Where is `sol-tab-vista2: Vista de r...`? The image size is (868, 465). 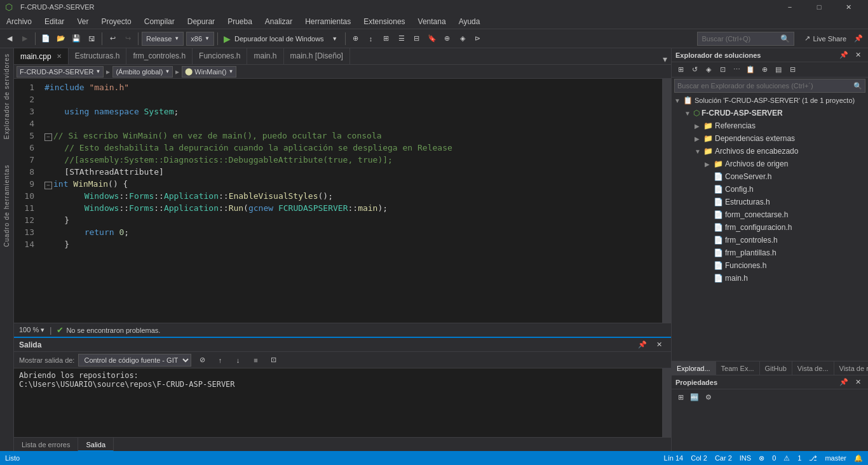
sol-tab-vista2: Vista de r... is located at coordinates (851, 368).